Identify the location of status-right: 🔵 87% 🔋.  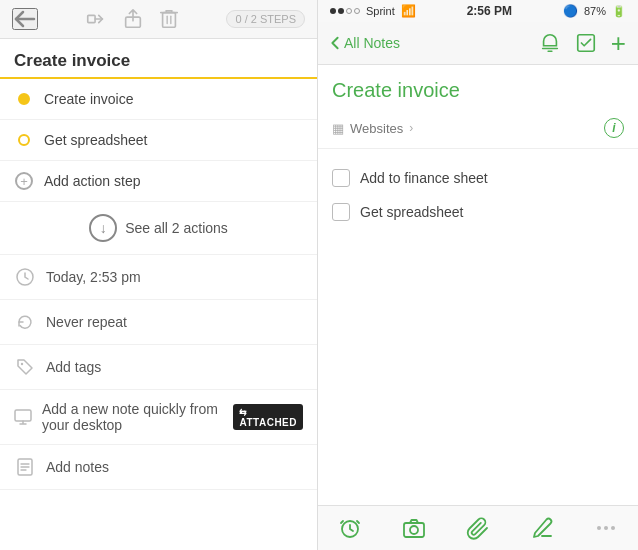
(594, 11).